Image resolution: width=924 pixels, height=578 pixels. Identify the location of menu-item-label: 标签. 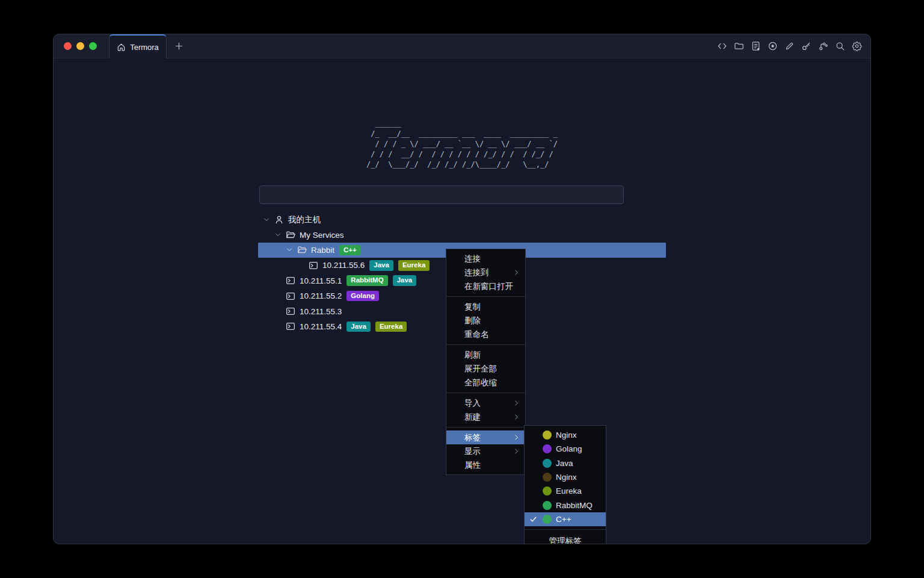
(473, 438).